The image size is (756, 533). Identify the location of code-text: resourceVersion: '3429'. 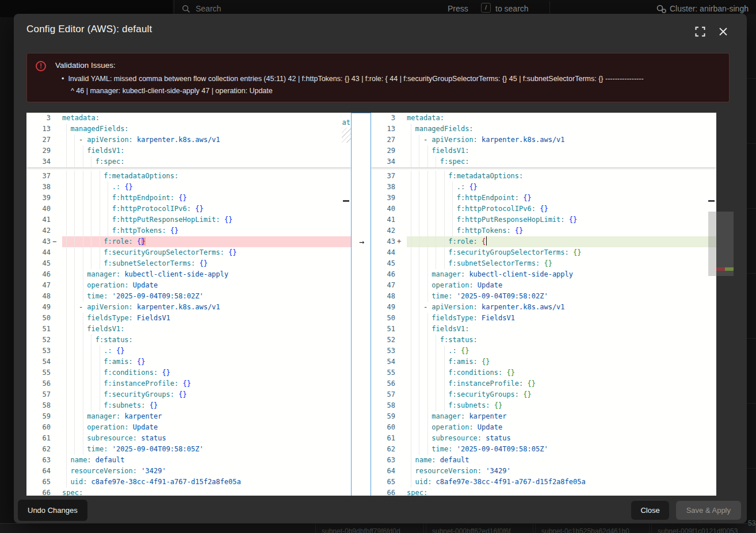
(207, 471).